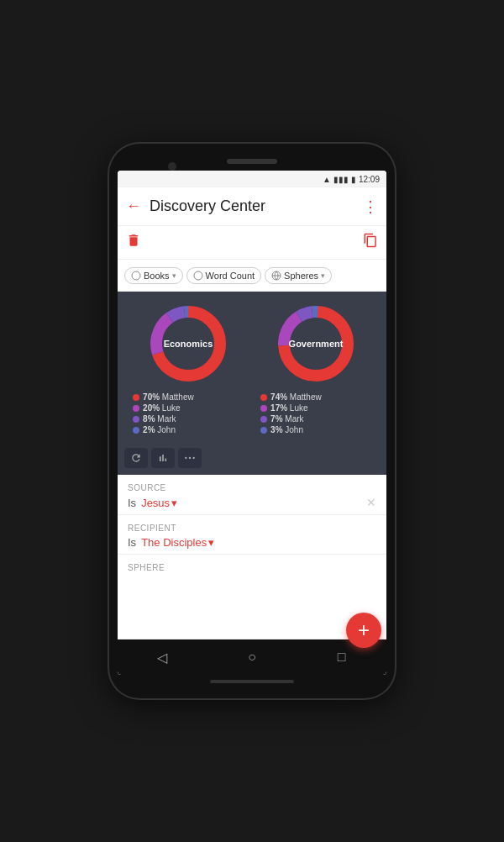  What do you see at coordinates (190, 397) in the screenshot?
I see `legend-item: 70% Matthew` at bounding box center [190, 397].